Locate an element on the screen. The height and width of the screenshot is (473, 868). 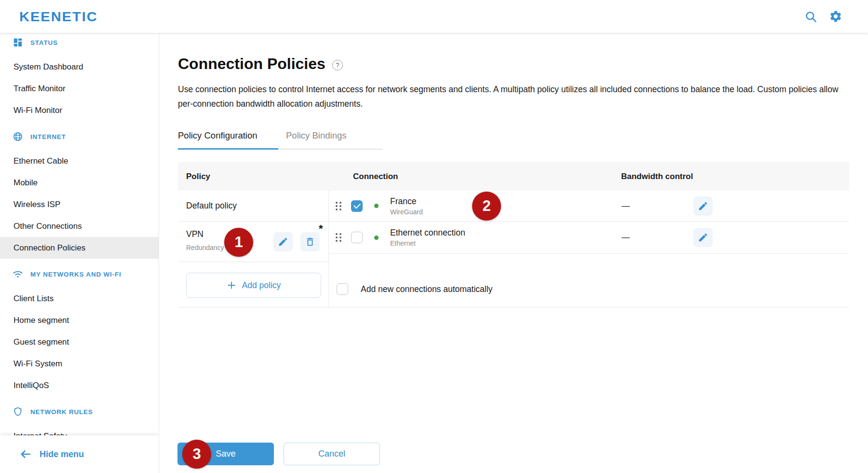
dashboard-icon is located at coordinates (18, 42).